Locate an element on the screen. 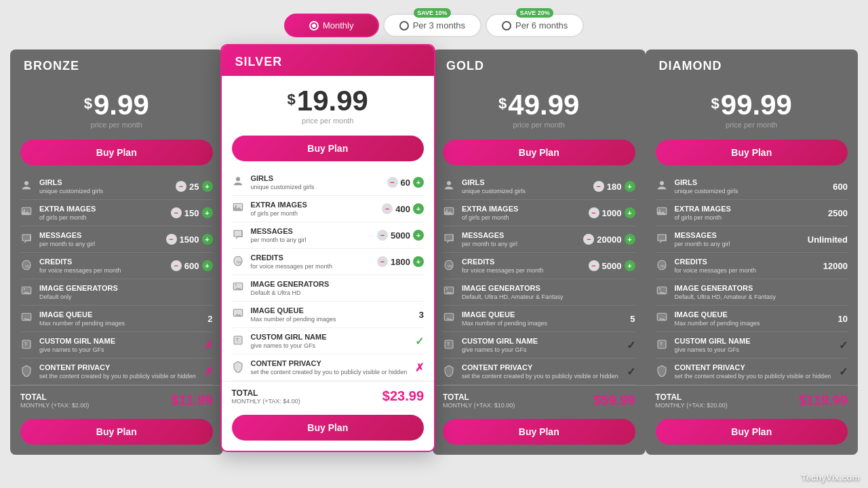 The image size is (868, 488). feature-num-0-gold: 180 is located at coordinates (614, 187).